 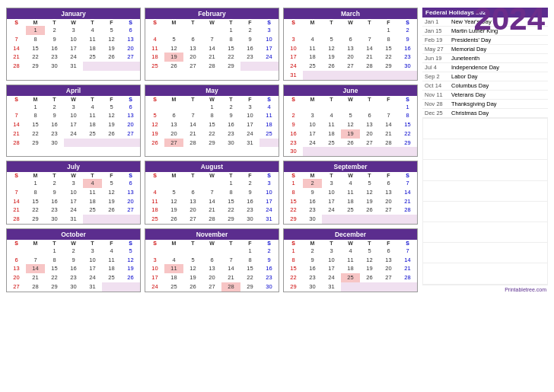 What do you see at coordinates (435, 49) in the screenshot?
I see `holiday-date: May 27` at bounding box center [435, 49].